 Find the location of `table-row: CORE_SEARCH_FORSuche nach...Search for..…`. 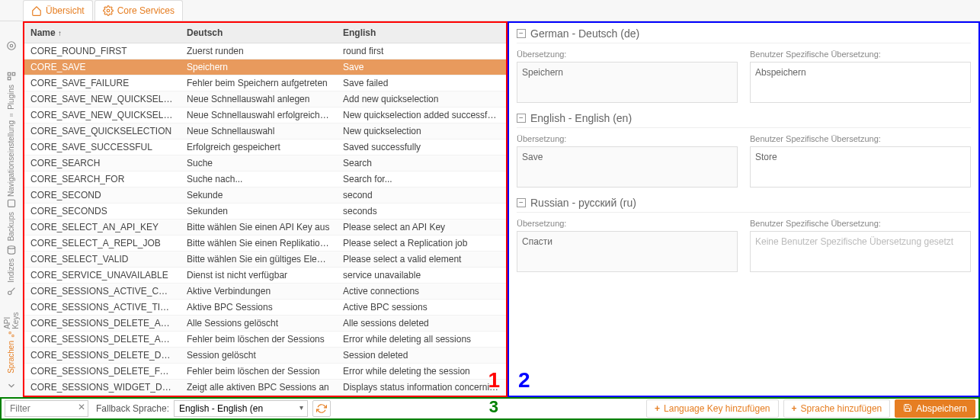

table-row: CORE_SEARCH_FORSuche nach...Search for..… is located at coordinates (265, 180).